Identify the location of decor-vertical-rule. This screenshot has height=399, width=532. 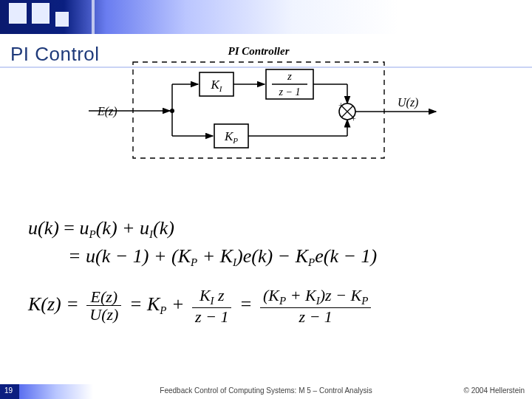
(93, 17).